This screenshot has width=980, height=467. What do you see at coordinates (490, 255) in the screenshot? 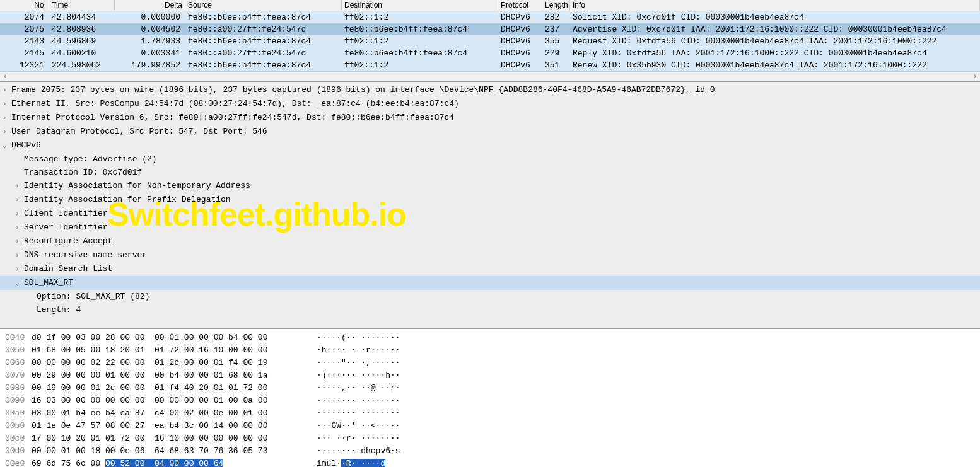
I see `tree-item: ›DNS recursive name server` at bounding box center [490, 255].